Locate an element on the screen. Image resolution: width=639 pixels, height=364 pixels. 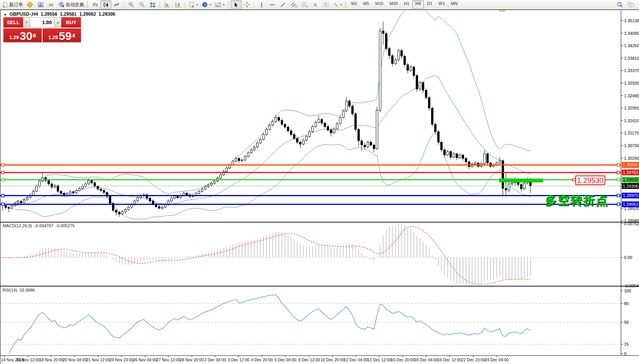
horizontal-line-button is located at coordinates (272, 5).